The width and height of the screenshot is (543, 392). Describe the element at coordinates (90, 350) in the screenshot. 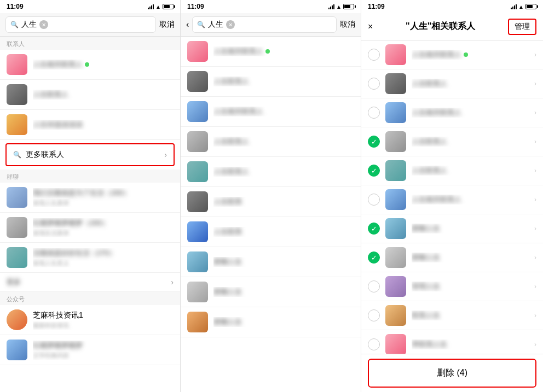

I see `account-item-2: 红楼梦楼梦楼梦 文学经典内容` at that location.